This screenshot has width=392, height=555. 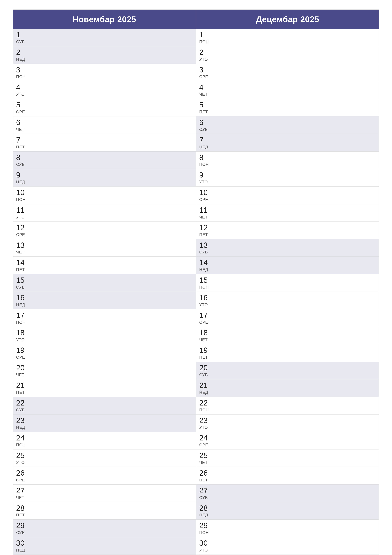 I want to click on nov-day-name-12: СРЕ, so click(x=22, y=235).